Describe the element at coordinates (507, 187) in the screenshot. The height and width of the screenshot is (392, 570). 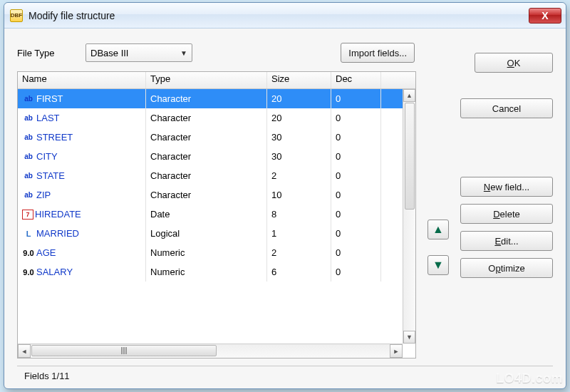
I see `new-field-label: New field...` at that location.